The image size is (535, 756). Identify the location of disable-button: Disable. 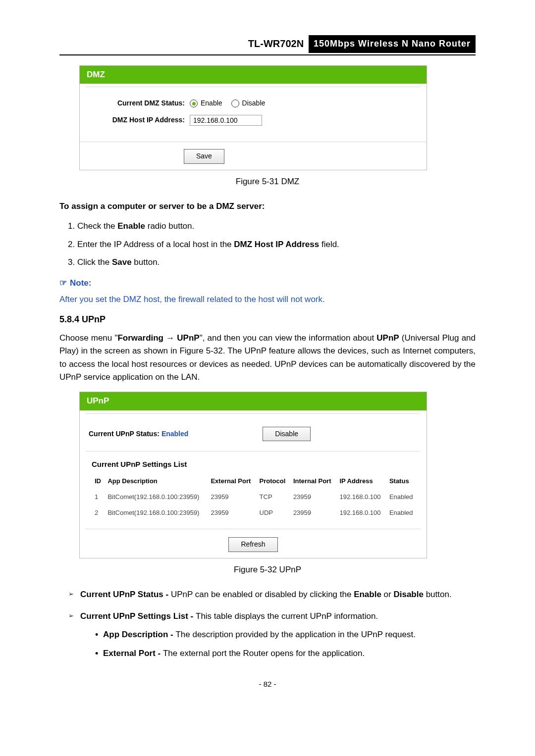
(286, 434).